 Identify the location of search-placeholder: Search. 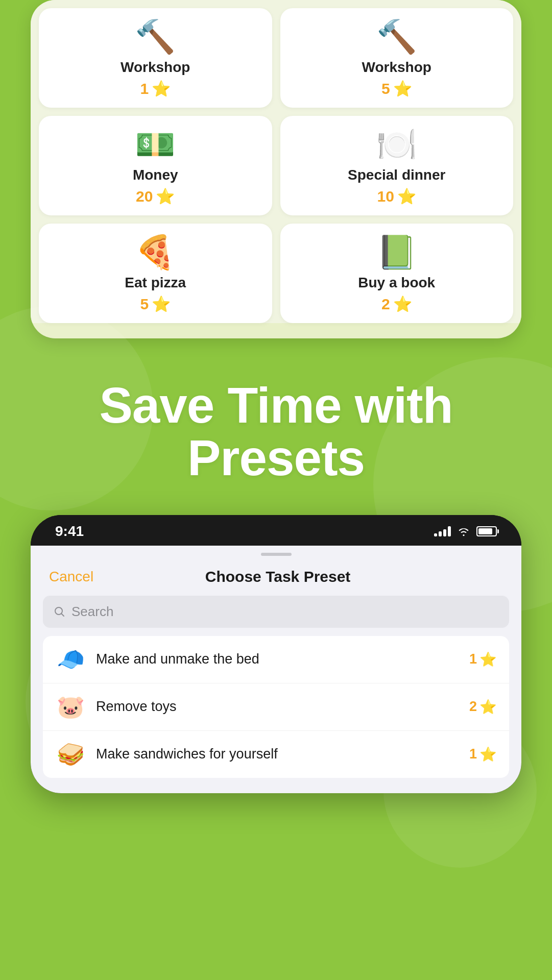
(92, 611).